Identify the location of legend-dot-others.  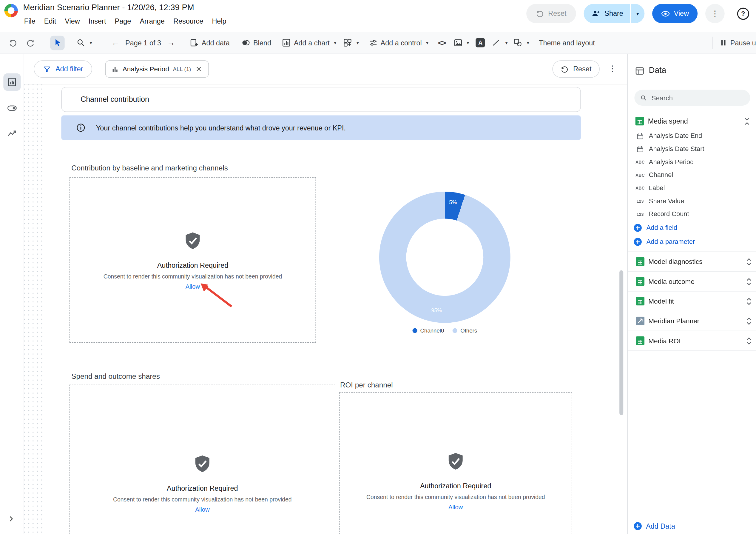
(455, 331).